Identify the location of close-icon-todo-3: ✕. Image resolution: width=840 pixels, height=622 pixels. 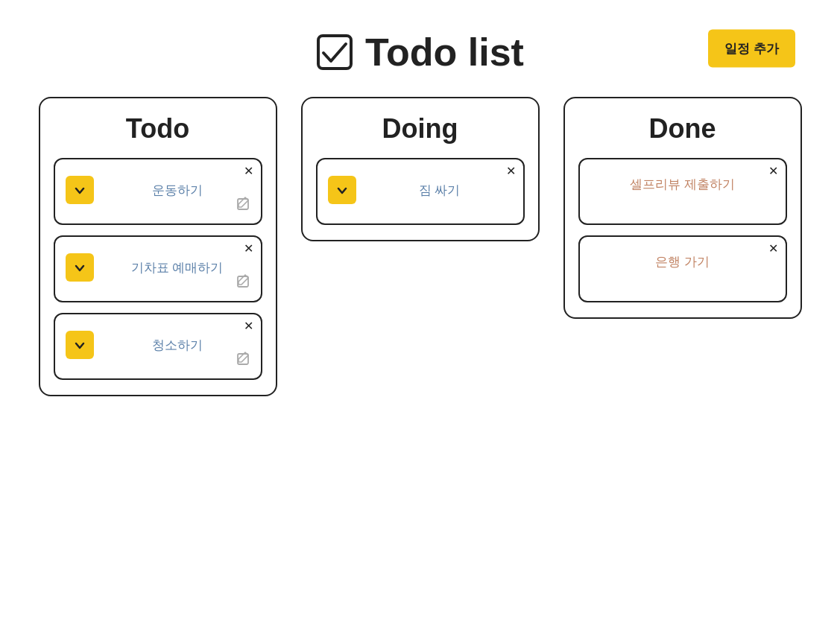
(249, 326).